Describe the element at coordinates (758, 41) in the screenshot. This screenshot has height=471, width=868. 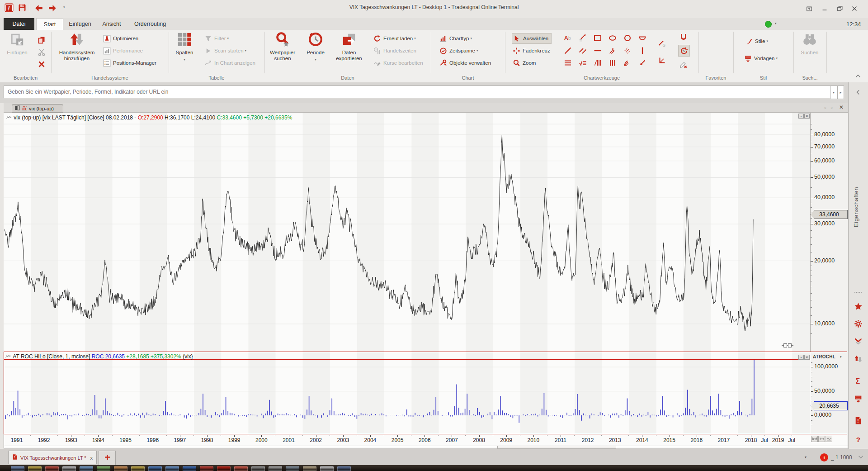
I see `button-stile: Stile▾` at that location.